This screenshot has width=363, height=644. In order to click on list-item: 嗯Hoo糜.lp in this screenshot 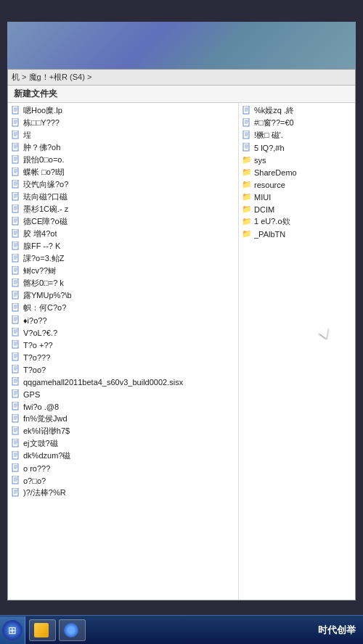, I will do `click(123, 110)`.